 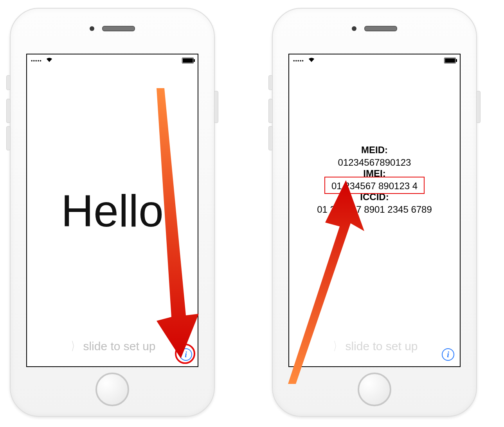 I want to click on iccid-row: ICCID: 01 234567 8901 2345 6789, so click(x=374, y=203).